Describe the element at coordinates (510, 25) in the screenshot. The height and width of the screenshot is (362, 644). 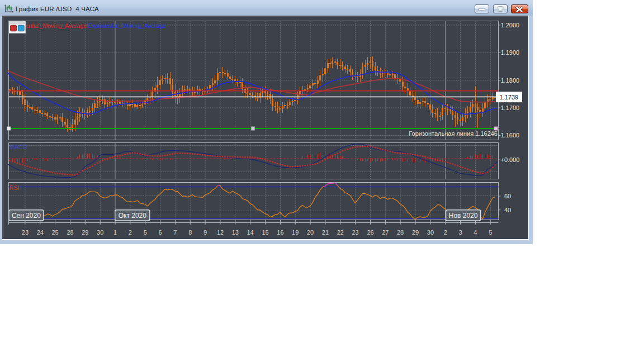
I see `svg-text: 1.2000` at that location.